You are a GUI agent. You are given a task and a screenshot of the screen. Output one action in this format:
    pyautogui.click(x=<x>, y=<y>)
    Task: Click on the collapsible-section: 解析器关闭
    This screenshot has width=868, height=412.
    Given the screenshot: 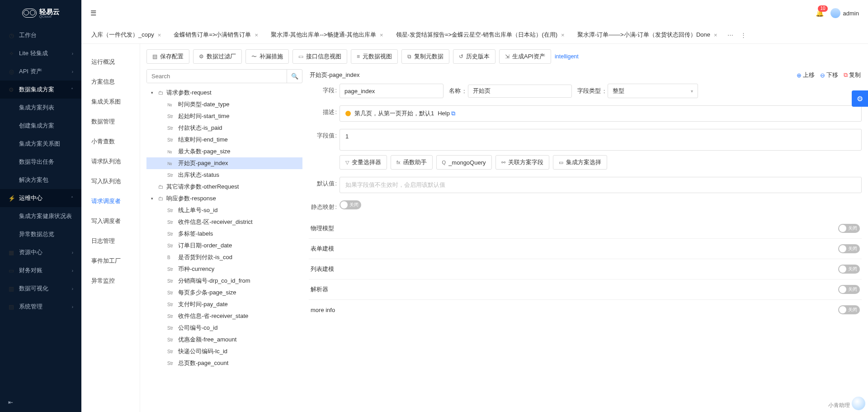 What is the action you would take?
    pyautogui.click(x=585, y=289)
    